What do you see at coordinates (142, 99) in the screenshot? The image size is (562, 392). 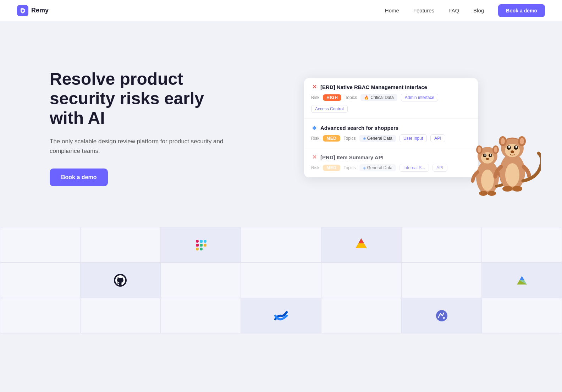 I see `hero-title: Resolve product security risks early wit…` at bounding box center [142, 99].